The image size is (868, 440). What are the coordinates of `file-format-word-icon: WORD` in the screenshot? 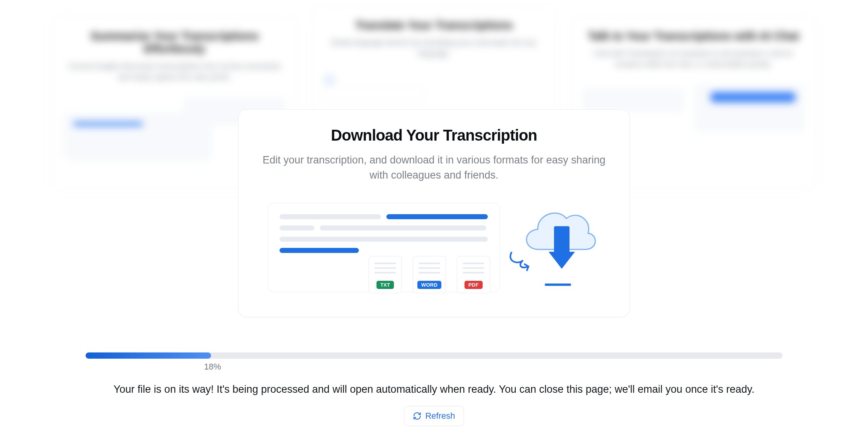 It's located at (429, 275).